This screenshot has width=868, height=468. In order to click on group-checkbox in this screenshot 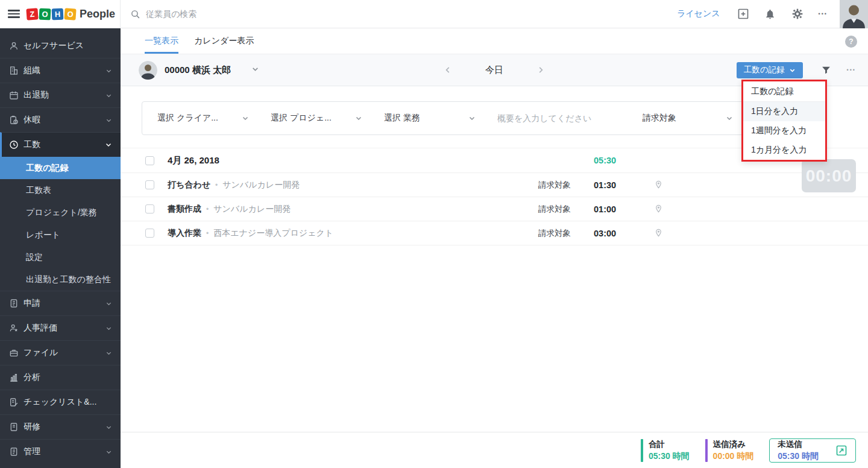, I will do `click(149, 160)`.